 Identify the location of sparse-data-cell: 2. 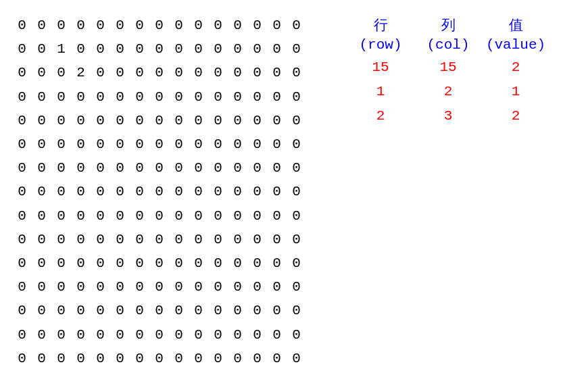
(381, 116).